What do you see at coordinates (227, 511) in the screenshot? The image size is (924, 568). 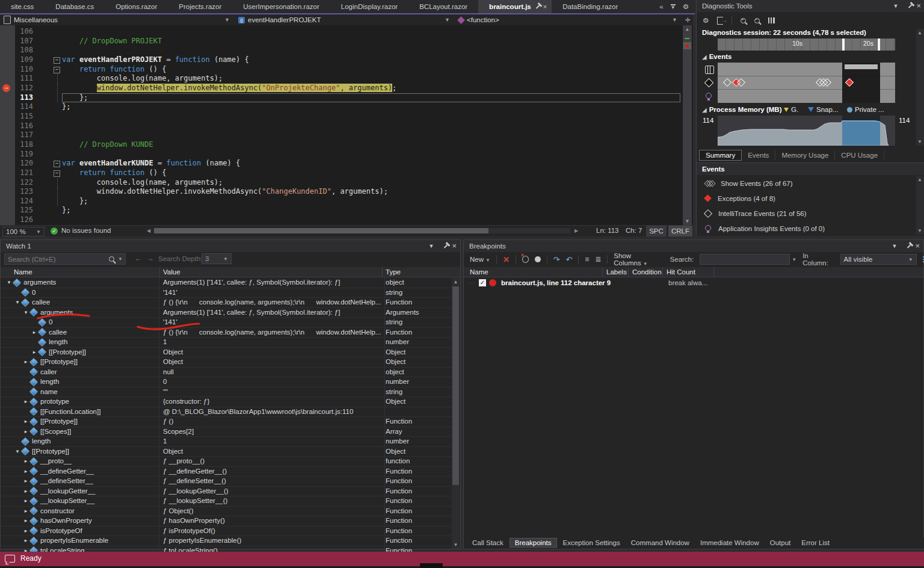 I see `watch-row: ▸constructorƒ Object()Function` at bounding box center [227, 511].